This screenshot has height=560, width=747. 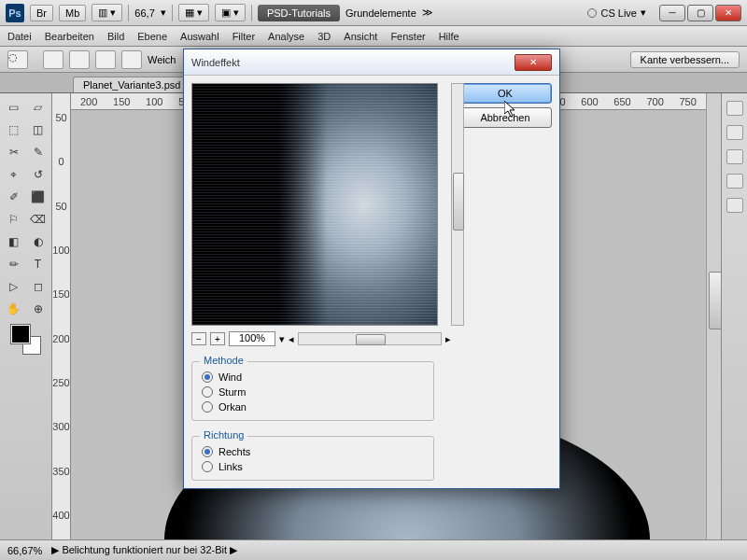 What do you see at coordinates (144, 13) in the screenshot?
I see `header-zoom: 66,7` at bounding box center [144, 13].